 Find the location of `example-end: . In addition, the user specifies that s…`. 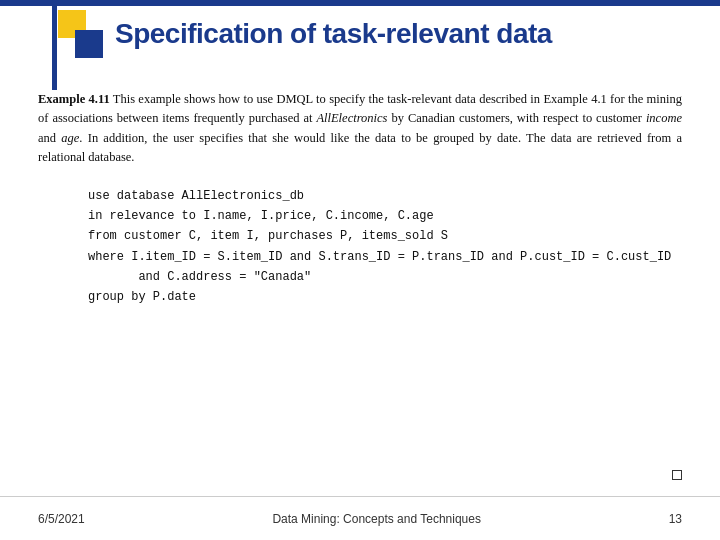

example-end: . In addition, the user specifies that s… is located at coordinates (360, 148).